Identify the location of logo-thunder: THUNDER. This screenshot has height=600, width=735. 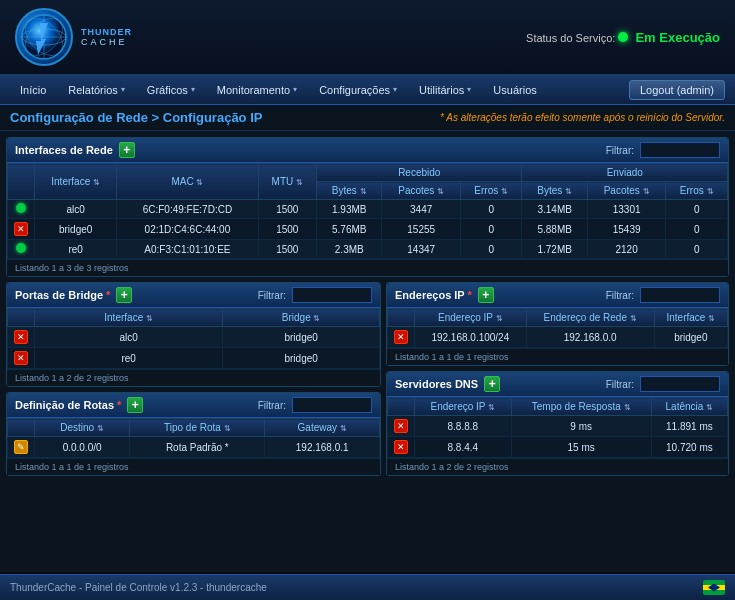
(106, 32).